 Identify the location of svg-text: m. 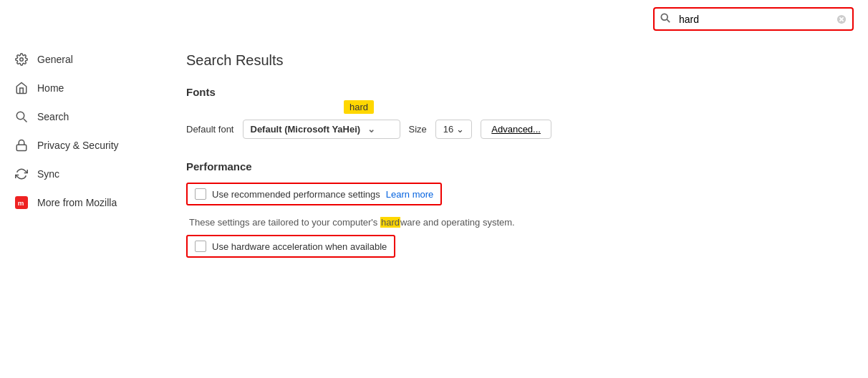
(21, 203).